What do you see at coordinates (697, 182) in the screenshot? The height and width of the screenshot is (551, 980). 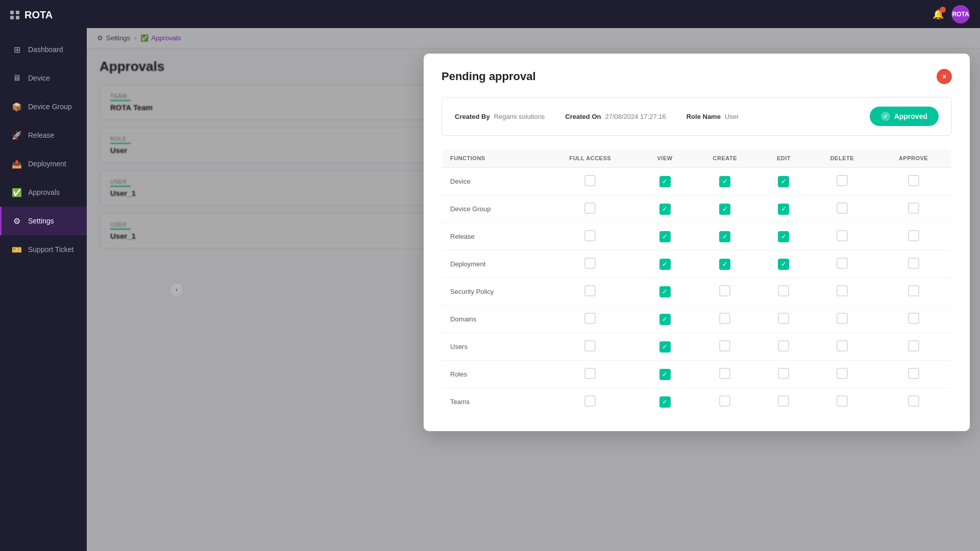 I see `table-row: Device✓✓✓` at bounding box center [697, 182].